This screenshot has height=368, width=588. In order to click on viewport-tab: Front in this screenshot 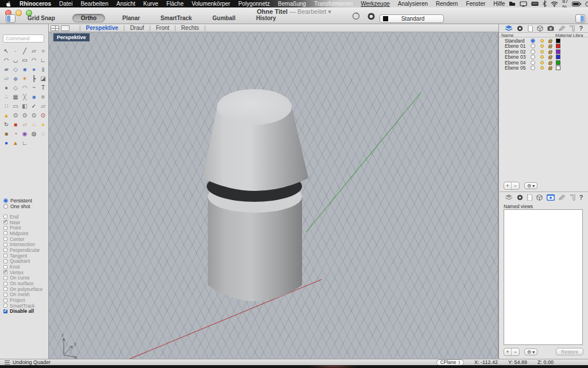, I will do `click(162, 28)`.